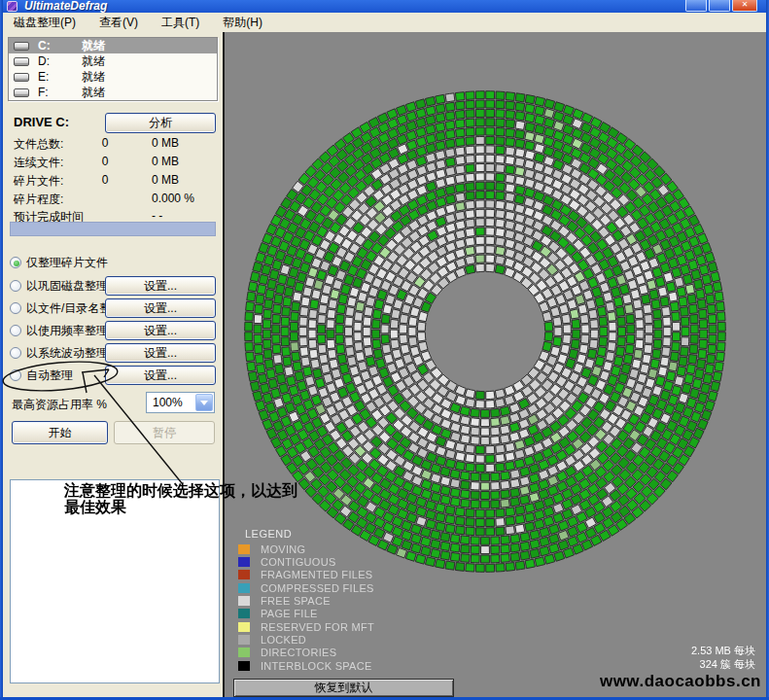 This screenshot has height=700, width=769. What do you see at coordinates (317, 575) in the screenshot?
I see `legend-label: FRAGMENTED FILES` at bounding box center [317, 575].